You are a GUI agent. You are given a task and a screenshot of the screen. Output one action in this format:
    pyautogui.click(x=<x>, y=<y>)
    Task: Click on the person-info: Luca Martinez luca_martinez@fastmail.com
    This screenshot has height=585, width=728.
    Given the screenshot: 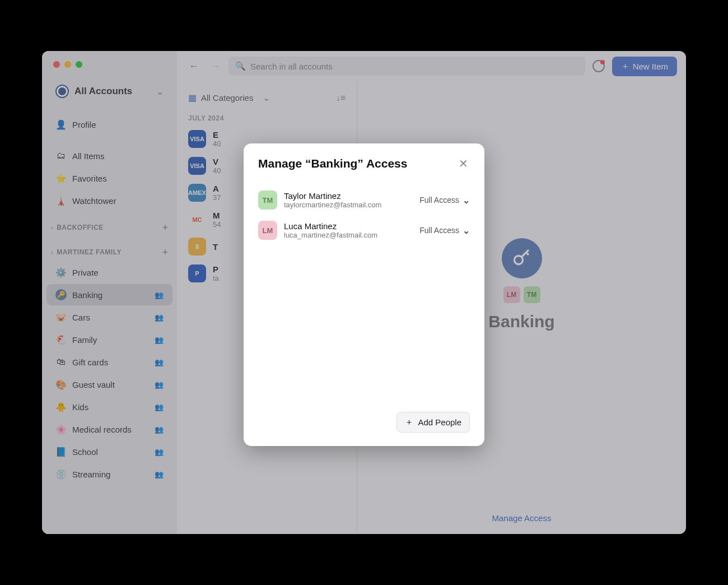 What is the action you would take?
    pyautogui.click(x=348, y=230)
    